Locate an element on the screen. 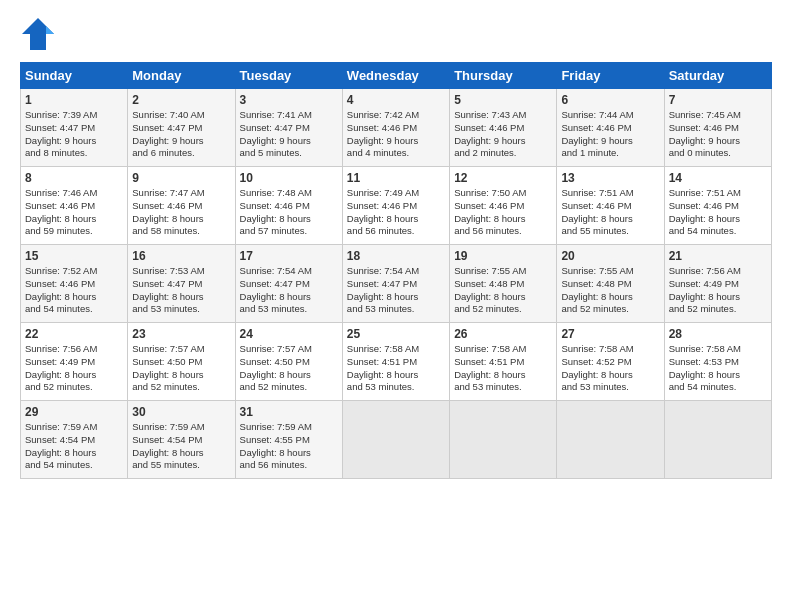  cell-info: Sunrise: 7:43 AM Sunset: 4:46 PM Dayligh… is located at coordinates (503, 134).